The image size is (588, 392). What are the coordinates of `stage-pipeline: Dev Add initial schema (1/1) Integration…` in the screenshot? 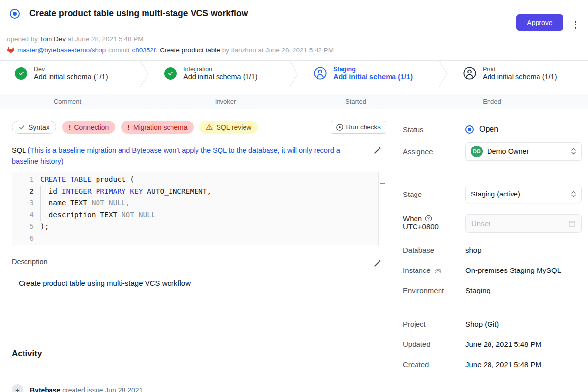 It's located at (294, 74).